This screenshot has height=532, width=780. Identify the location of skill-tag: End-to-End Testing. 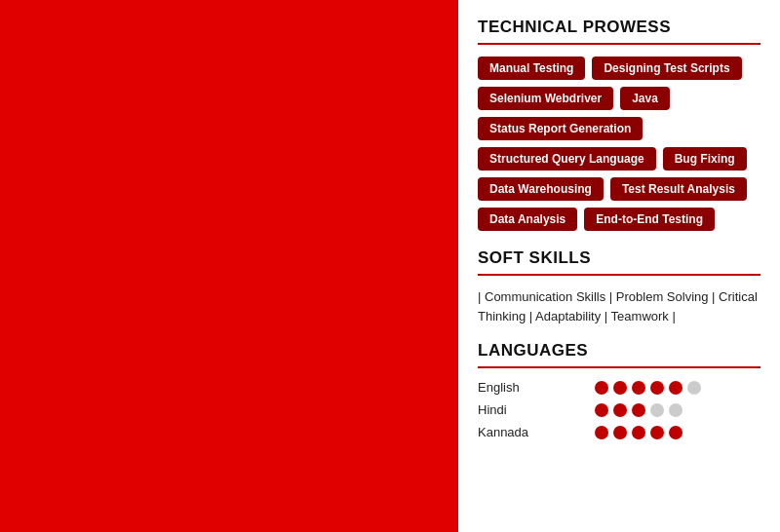
(649, 219).